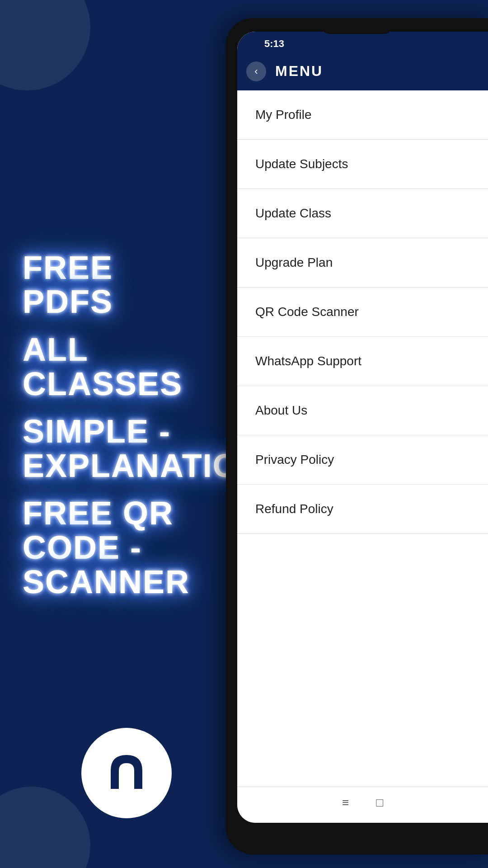 The height and width of the screenshot is (868, 488). Describe the element at coordinates (362, 263) in the screenshot. I see `menu-item-upgrade-plan: Upgrade Plan` at that location.